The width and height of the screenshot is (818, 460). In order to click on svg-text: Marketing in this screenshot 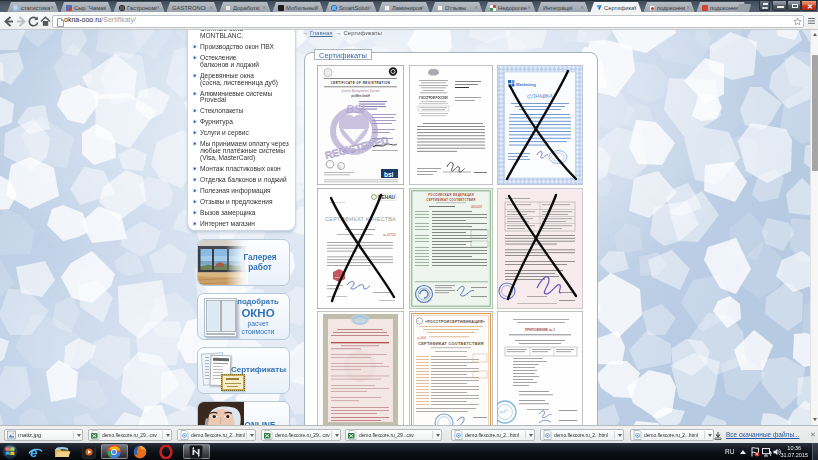, I will do `click(526, 84)`.